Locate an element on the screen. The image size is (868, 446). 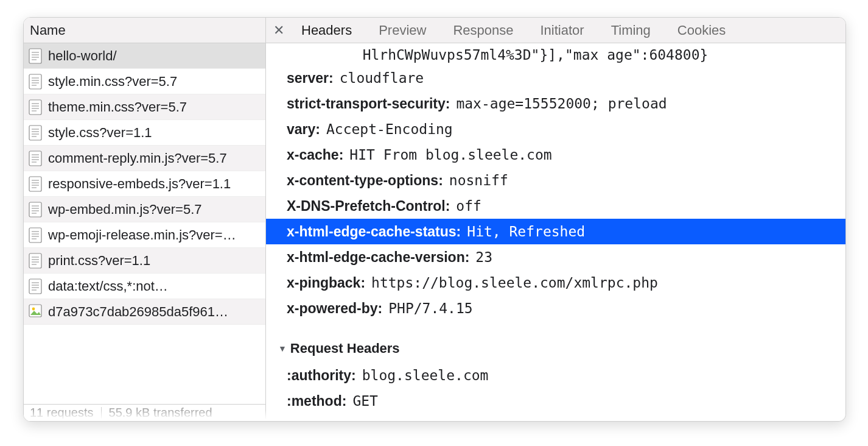
header-row: x-cache:HIT From blog.sleele.com is located at coordinates (566, 155).